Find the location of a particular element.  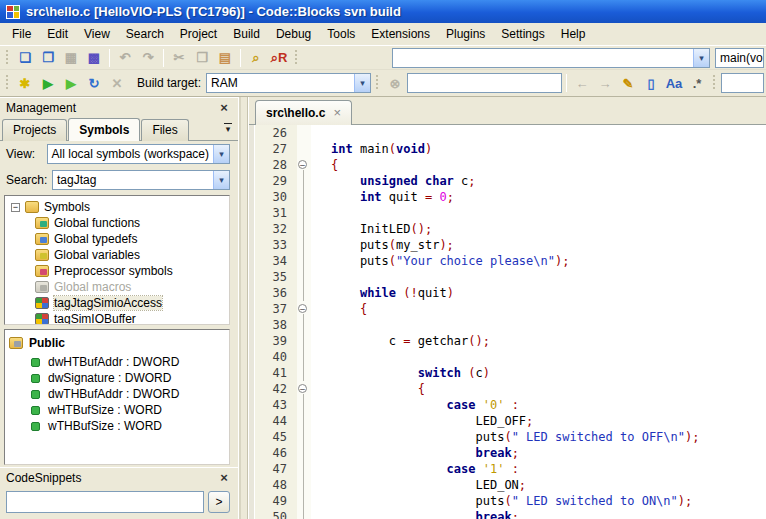

editor-tab-hello-c: src\hello.c × is located at coordinates (304, 112).